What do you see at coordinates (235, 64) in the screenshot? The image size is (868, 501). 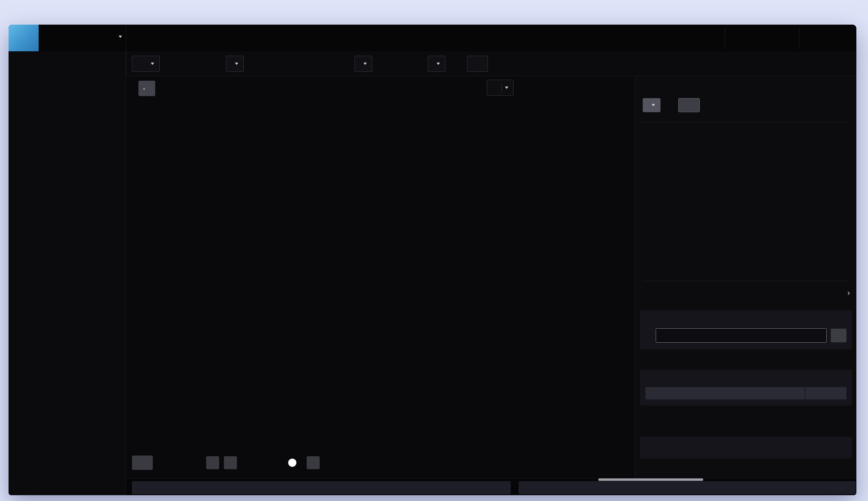 I see `environment-filter` at bounding box center [235, 64].